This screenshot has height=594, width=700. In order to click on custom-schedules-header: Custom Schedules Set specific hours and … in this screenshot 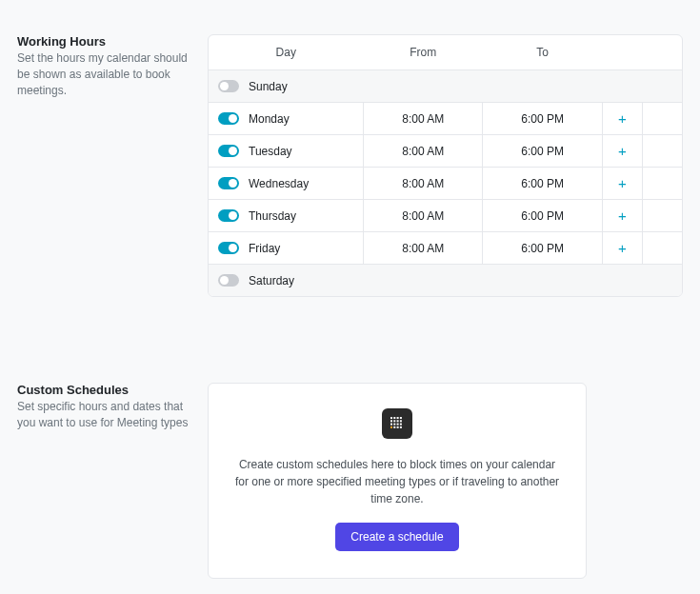, I will do `click(112, 481)`.